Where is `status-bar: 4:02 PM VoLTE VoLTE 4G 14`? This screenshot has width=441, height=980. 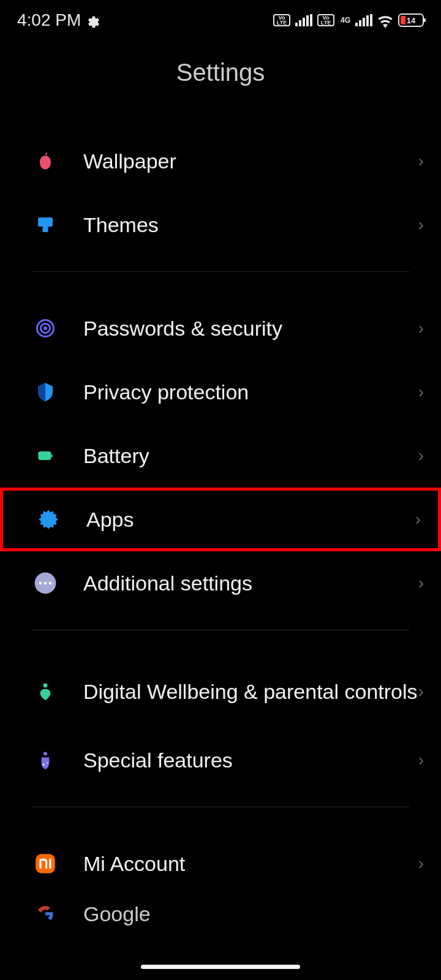
status-bar: 4:02 PM VoLTE VoLTE 4G 14 is located at coordinates (221, 18).